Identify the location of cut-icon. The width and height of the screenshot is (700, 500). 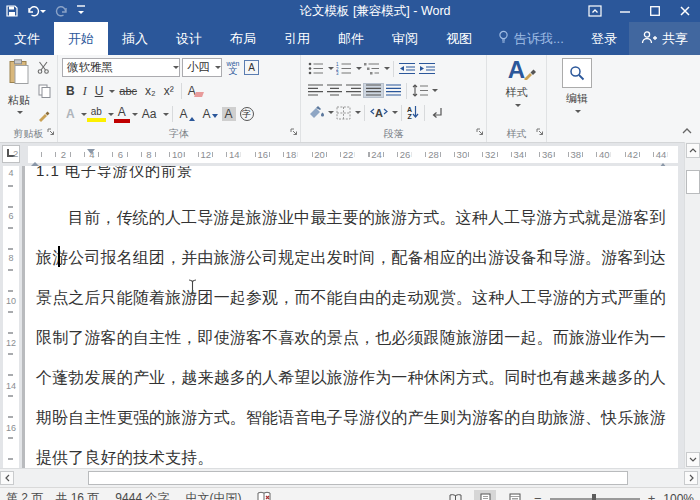
(44, 69).